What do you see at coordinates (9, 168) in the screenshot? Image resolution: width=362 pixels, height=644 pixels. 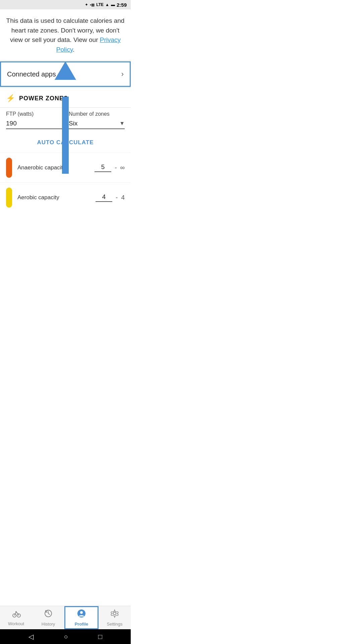 I see `zone-indicator-orange` at bounding box center [9, 168].